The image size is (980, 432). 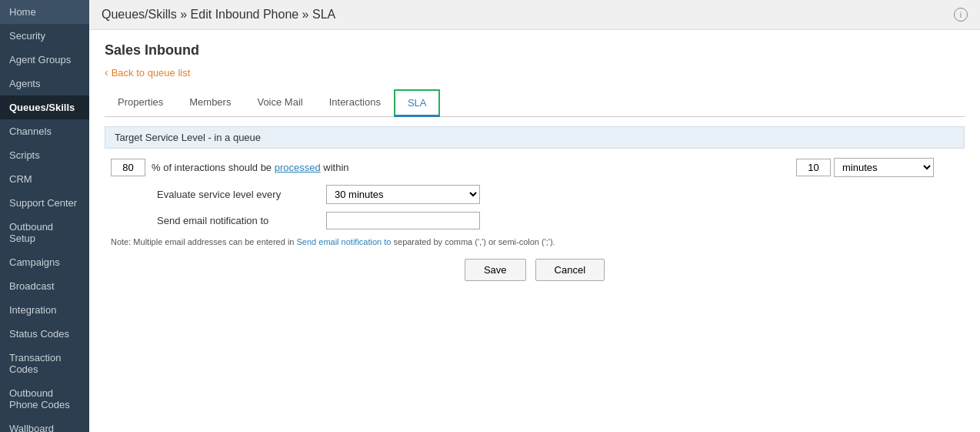 What do you see at coordinates (218, 15) in the screenshot?
I see `page-title: Queues/Skills » Edit Inbound Phone » SLA` at bounding box center [218, 15].